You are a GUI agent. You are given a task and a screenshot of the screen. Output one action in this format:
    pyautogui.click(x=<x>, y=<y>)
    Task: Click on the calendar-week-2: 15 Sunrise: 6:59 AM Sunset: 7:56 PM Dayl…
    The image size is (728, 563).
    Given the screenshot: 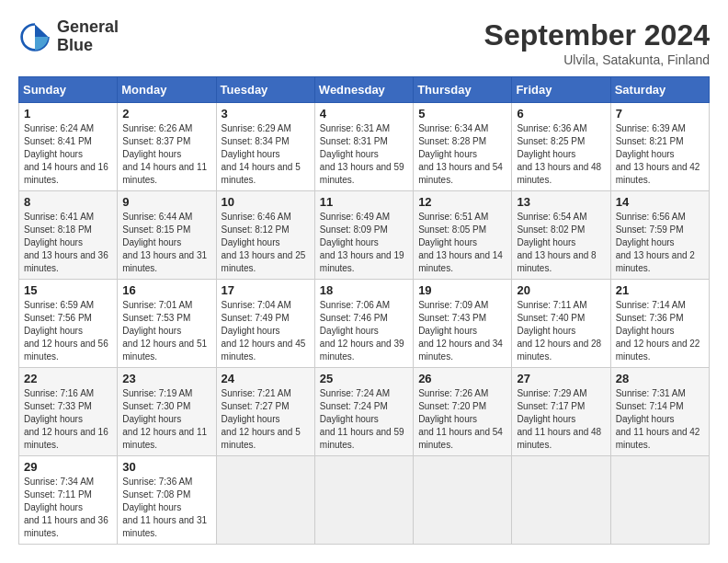 What is the action you would take?
    pyautogui.click(x=364, y=324)
    